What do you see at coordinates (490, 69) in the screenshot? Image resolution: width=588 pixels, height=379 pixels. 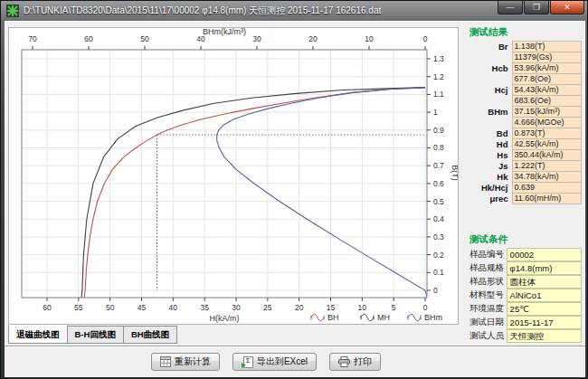 I see `result-label: Hcb` at bounding box center [490, 69].